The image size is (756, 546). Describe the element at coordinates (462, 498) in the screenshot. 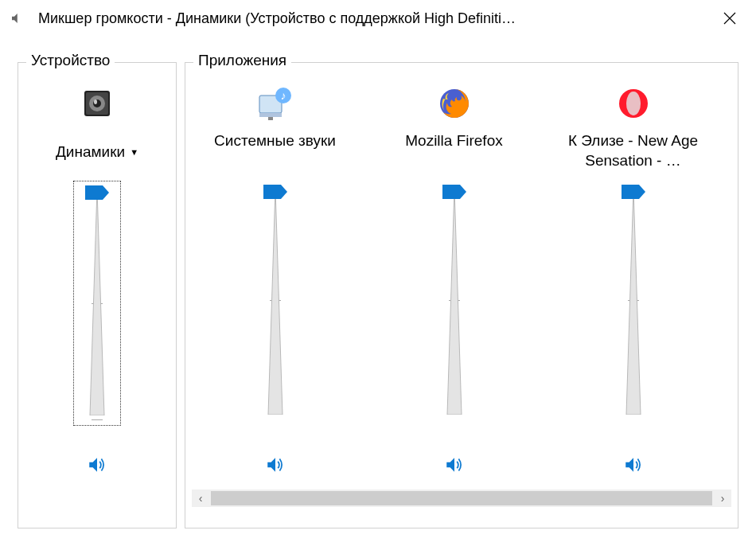

I see `horizontal-scrollbar: ‹ ›` at that location.